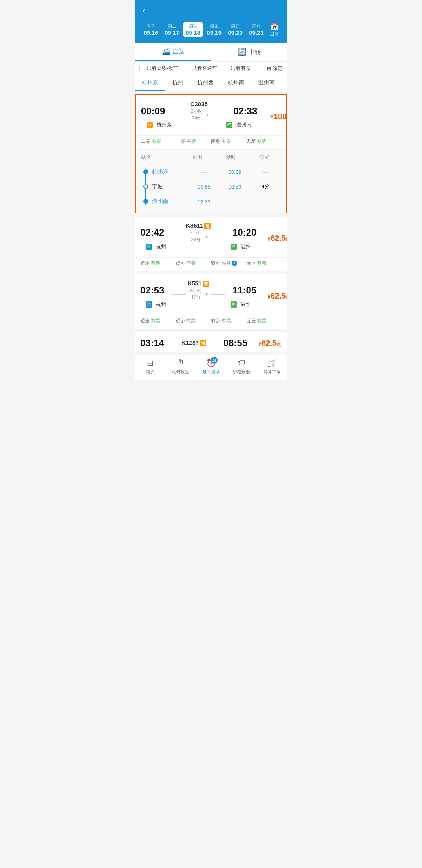 This screenshot has width=422, height=868. I want to click on date-tab-09.18: 周三09.18, so click(193, 30).